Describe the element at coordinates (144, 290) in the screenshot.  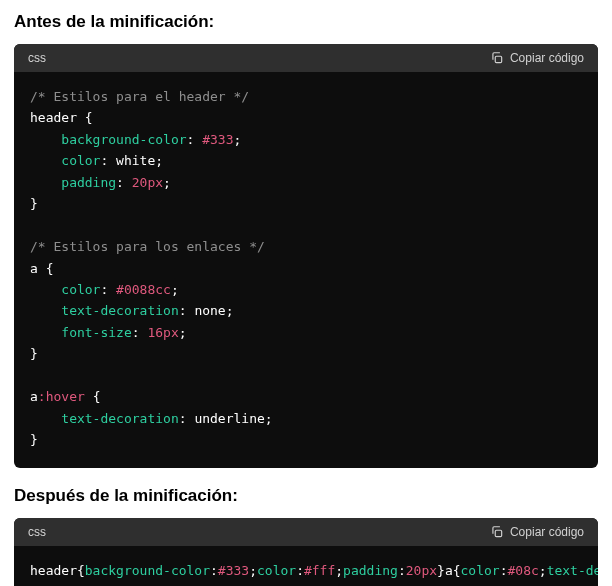
I see `code-value: #0088cc` at that location.